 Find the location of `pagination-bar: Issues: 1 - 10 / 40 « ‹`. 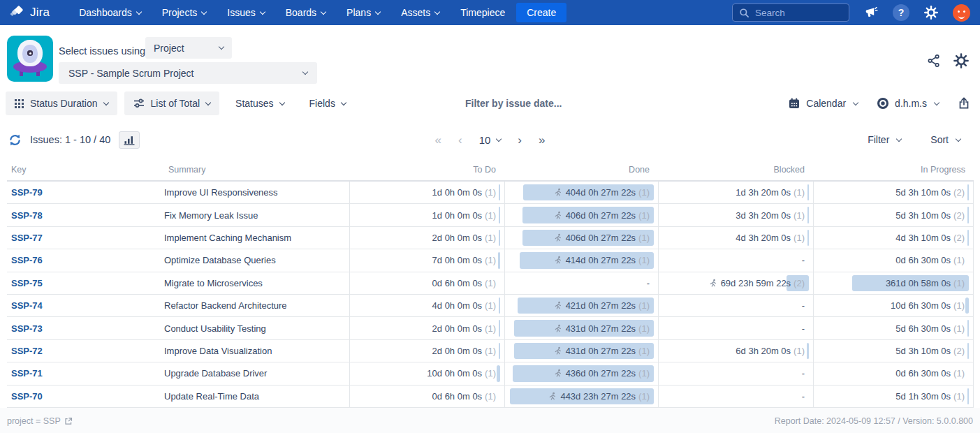

pagination-bar: Issues: 1 - 10 / 40 « ‹ is located at coordinates (490, 140).